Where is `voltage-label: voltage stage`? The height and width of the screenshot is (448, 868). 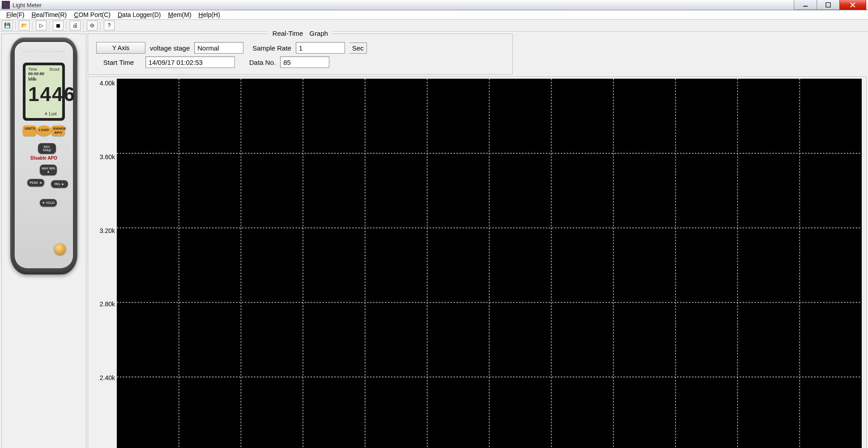
voltage-label: voltage stage is located at coordinates (170, 48).